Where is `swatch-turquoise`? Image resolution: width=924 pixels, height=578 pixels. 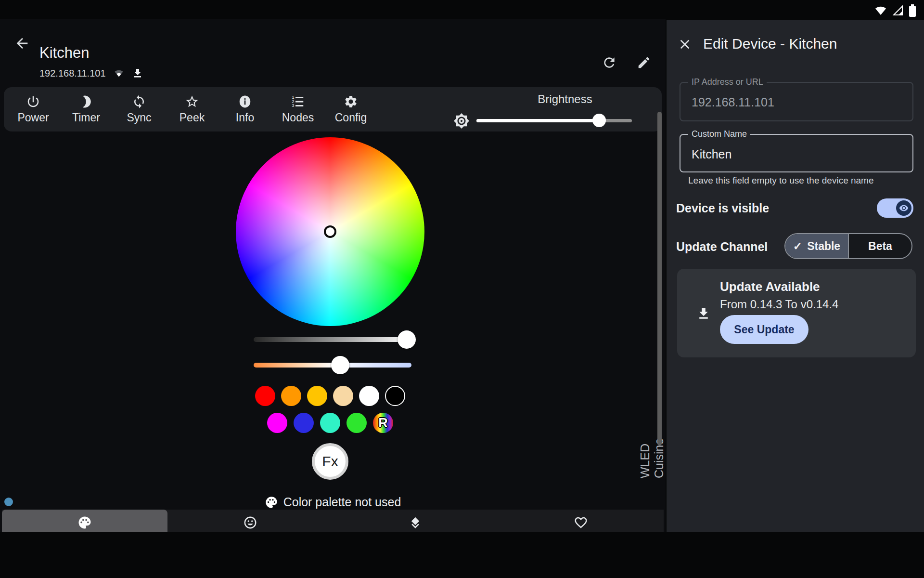 swatch-turquoise is located at coordinates (330, 423).